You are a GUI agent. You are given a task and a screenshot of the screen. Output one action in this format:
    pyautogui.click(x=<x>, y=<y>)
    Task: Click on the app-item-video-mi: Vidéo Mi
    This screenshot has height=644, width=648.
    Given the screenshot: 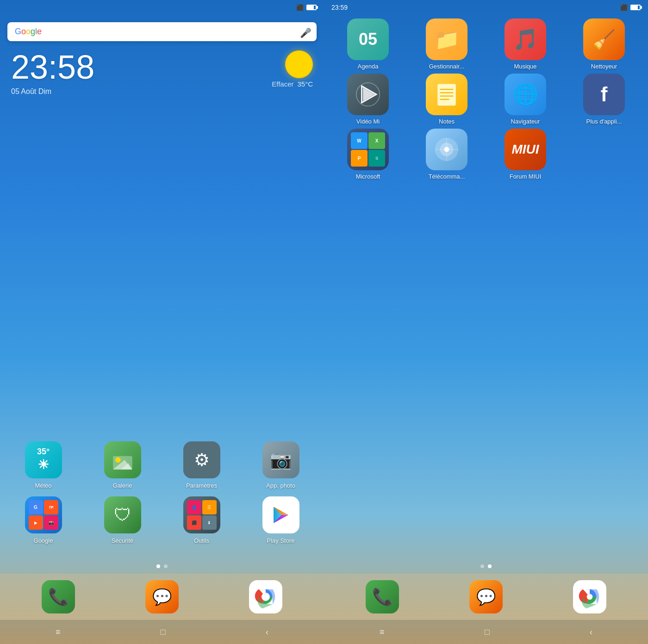 What is the action you would take?
    pyautogui.click(x=368, y=99)
    